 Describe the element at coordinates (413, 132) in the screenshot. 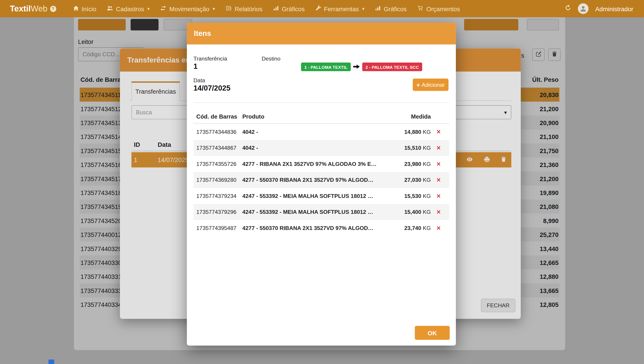

I see `measure-value: 14,880` at that location.